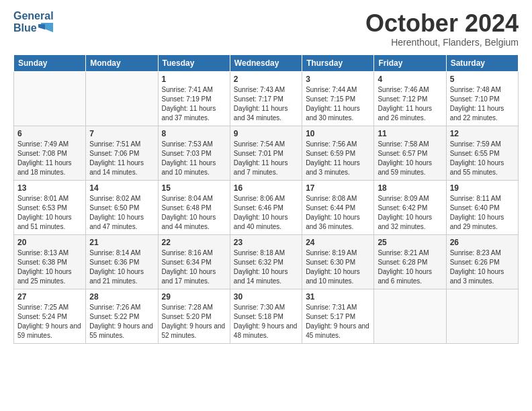 The width and height of the screenshot is (532, 411). I want to click on day-info: Sunrise: 7:31 AMSunset: 5:17 PMDaylight:…, so click(337, 321).